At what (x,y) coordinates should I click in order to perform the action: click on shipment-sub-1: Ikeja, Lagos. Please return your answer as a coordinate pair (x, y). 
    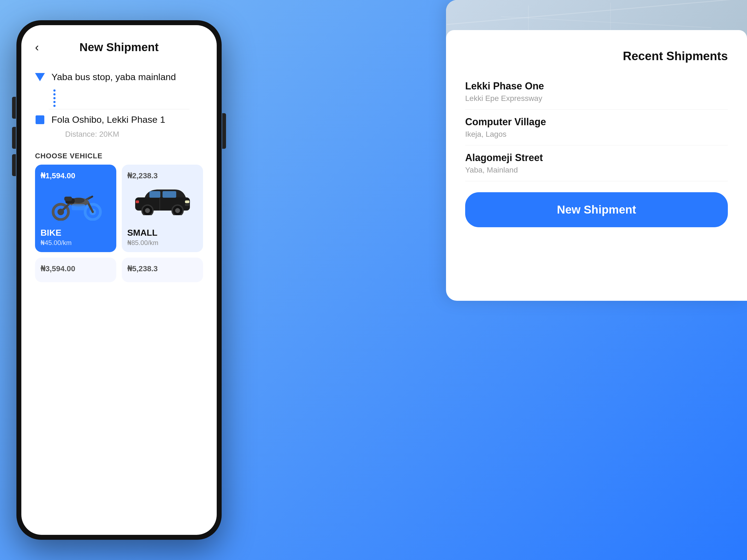
    Looking at the image, I should click on (596, 134).